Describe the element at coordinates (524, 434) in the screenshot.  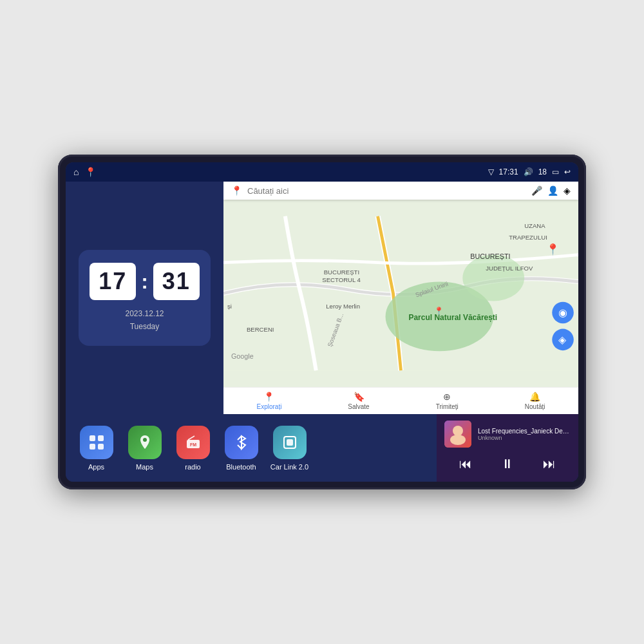
I see `music-text: Lost Frequencies_Janieck Devy-... Unknow…` at that location.